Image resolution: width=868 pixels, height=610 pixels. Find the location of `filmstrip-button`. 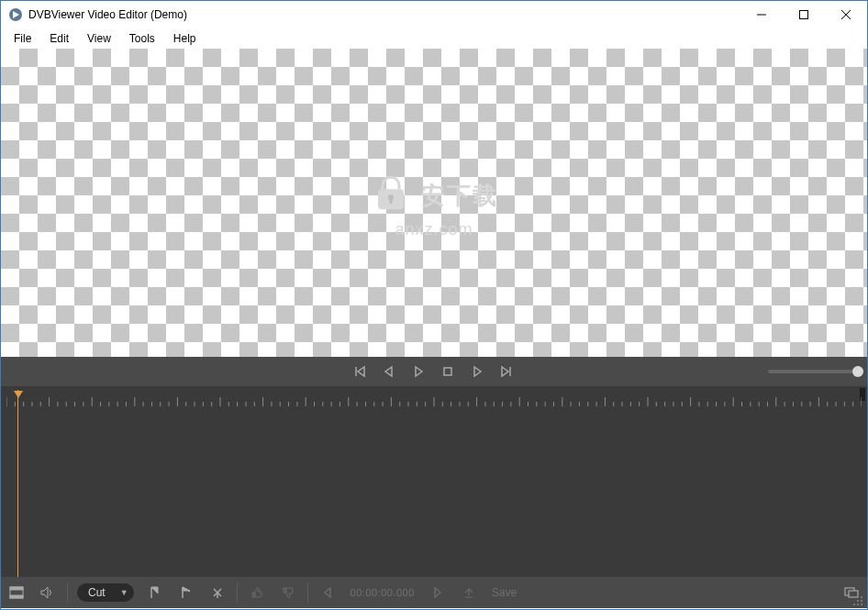

filmstrip-button is located at coordinates (17, 593).